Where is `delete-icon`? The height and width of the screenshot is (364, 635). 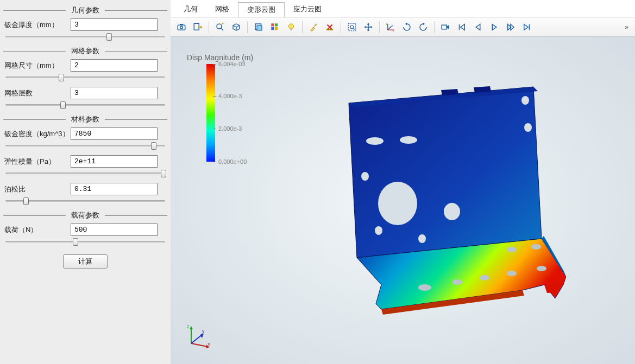 delete-icon is located at coordinates (330, 27).